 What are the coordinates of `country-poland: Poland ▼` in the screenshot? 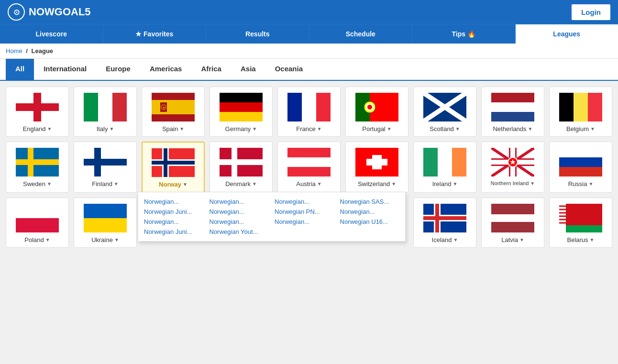 It's located at (37, 223).